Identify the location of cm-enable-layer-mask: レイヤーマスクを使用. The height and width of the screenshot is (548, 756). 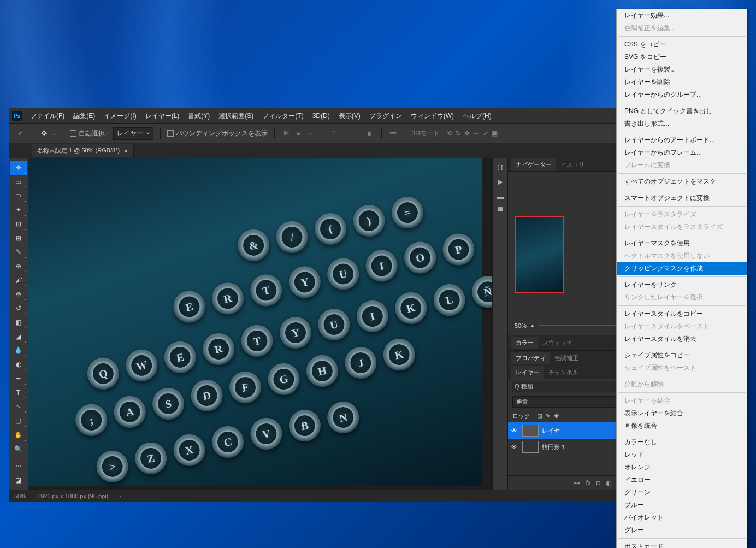
(682, 244).